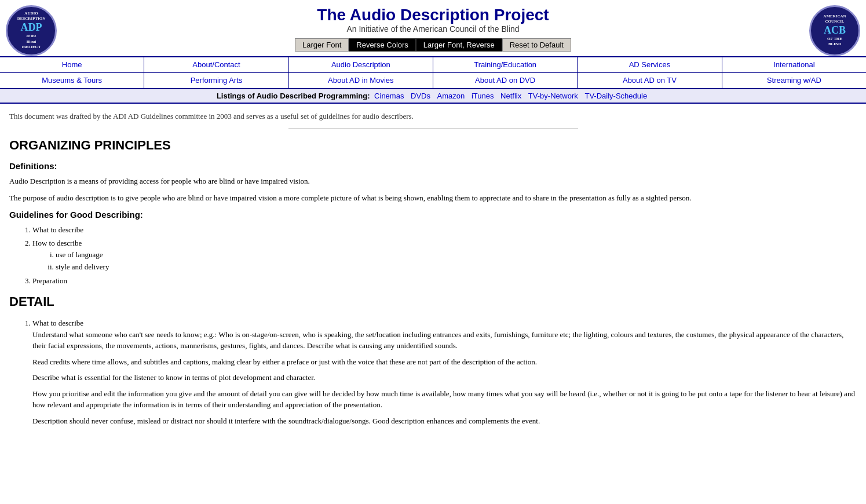  I want to click on nav-ad-services: AD Services, so click(650, 65).